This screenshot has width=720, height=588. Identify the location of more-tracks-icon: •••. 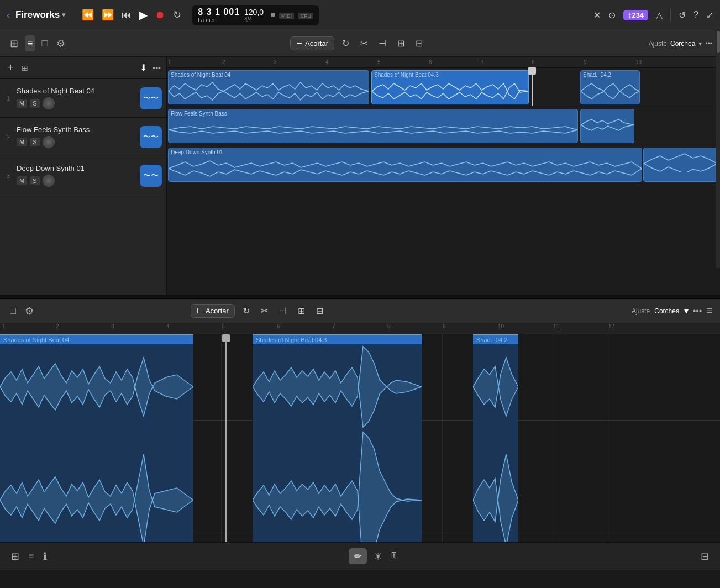
(157, 68).